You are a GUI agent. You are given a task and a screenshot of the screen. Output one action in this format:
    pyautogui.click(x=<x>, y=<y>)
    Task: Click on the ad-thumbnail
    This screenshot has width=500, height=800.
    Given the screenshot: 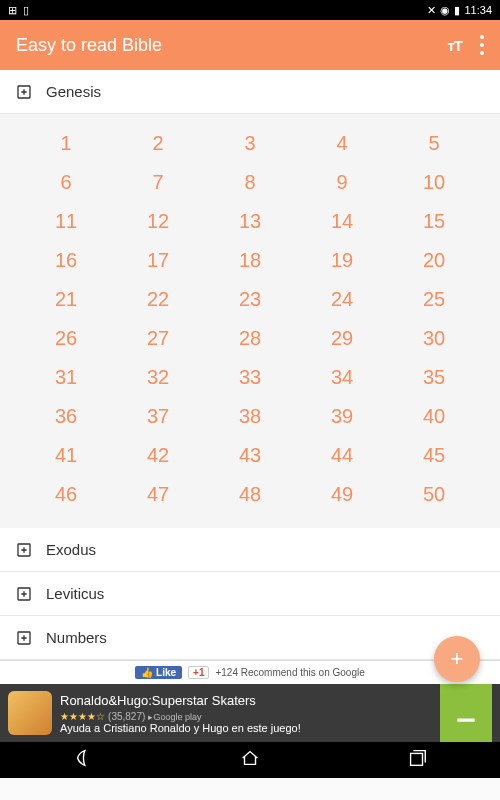 What is the action you would take?
    pyautogui.click(x=30, y=713)
    